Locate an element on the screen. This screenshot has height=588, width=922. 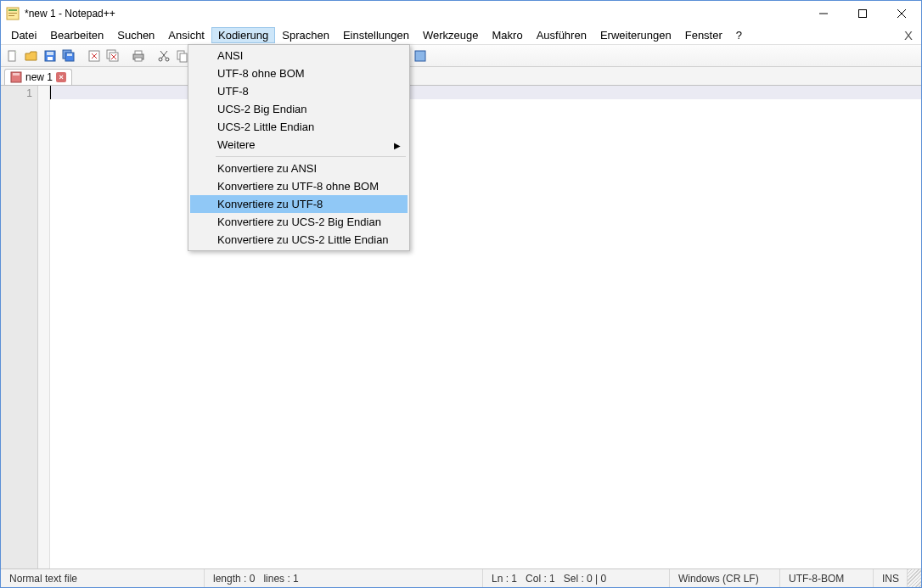
tab-label: new 1 is located at coordinates (39, 77).